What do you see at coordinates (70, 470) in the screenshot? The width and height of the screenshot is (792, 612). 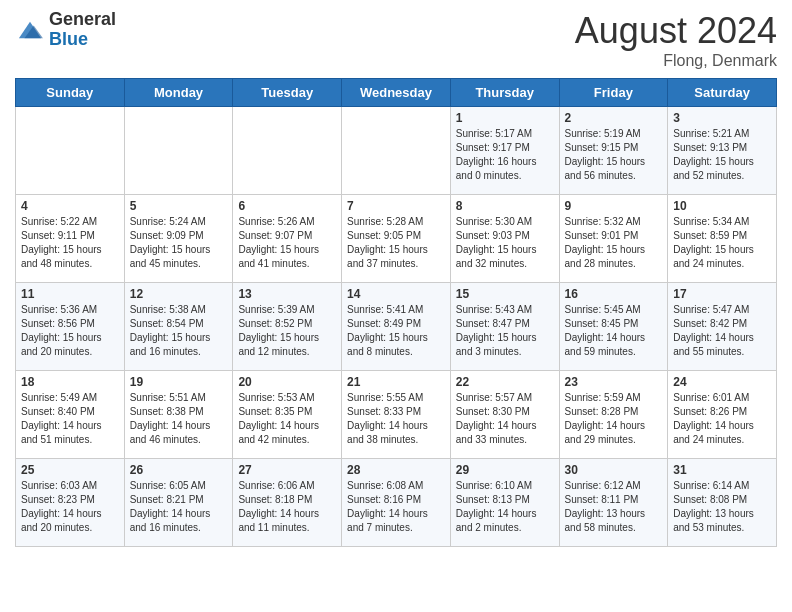 I see `day-number: 25` at bounding box center [70, 470].